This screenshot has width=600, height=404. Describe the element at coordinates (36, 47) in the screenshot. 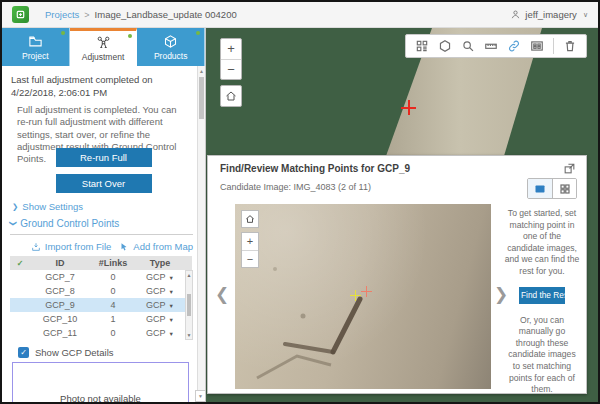

I see `tab-project: Project` at that location.